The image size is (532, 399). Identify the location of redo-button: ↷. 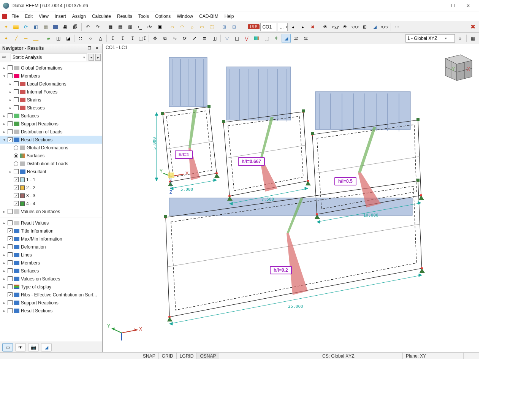
(98, 27).